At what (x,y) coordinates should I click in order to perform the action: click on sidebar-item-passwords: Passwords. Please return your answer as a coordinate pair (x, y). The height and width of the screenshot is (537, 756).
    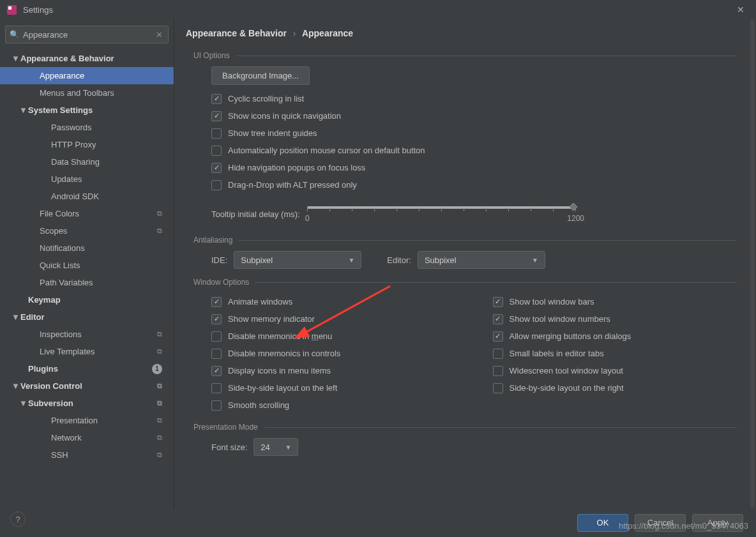
    Looking at the image, I should click on (87, 128).